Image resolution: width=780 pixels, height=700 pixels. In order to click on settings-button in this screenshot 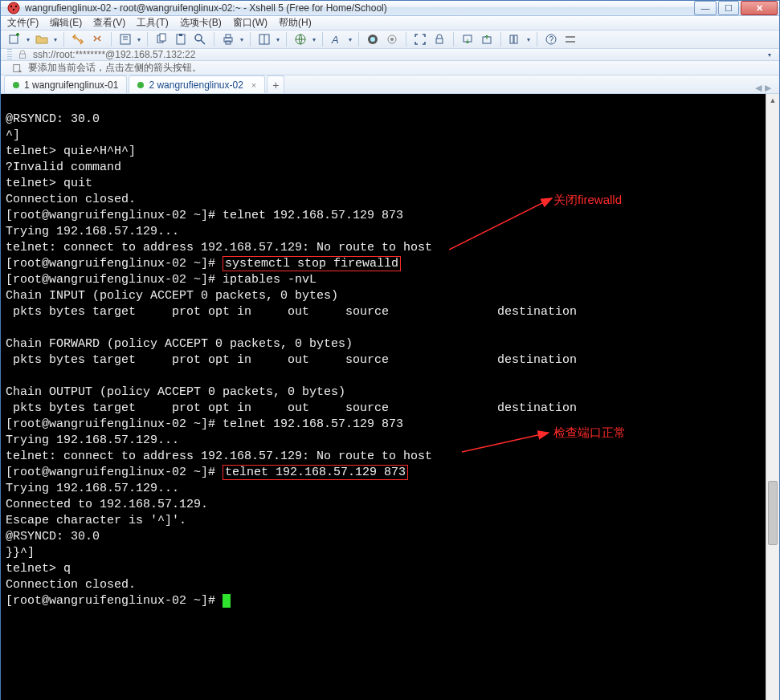, I will do `click(570, 39)`.